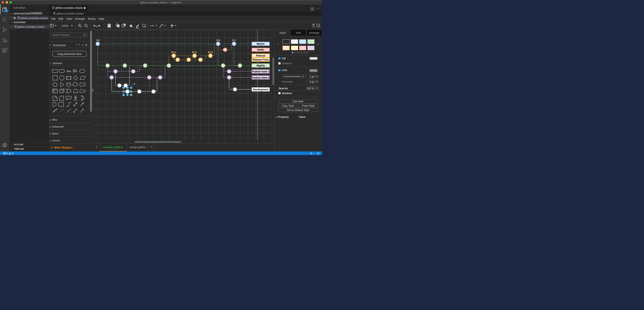  I want to click on svg-text: Development, so click(261, 90).